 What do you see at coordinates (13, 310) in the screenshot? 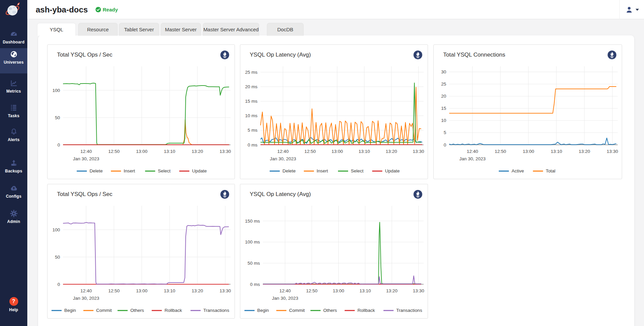
I see `sidebar-item-label: Help` at bounding box center [13, 310].